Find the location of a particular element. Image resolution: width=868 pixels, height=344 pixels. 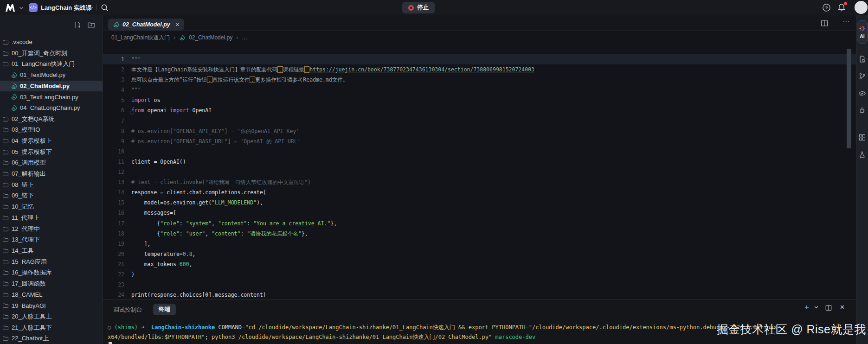

file-tree-item: 21_人脉工具下 is located at coordinates (51, 328).